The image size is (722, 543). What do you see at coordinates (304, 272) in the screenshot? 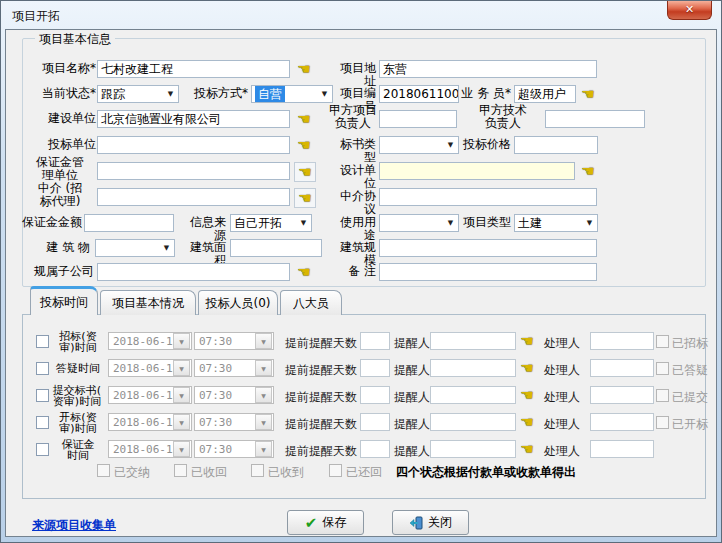
I see `subsidiary-lookup-icon: ☚` at bounding box center [304, 272].